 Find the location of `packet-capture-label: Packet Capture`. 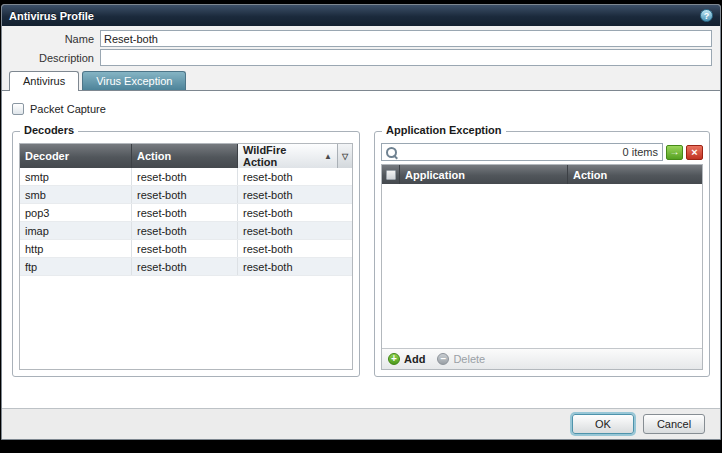

packet-capture-label: Packet Capture is located at coordinates (68, 109).